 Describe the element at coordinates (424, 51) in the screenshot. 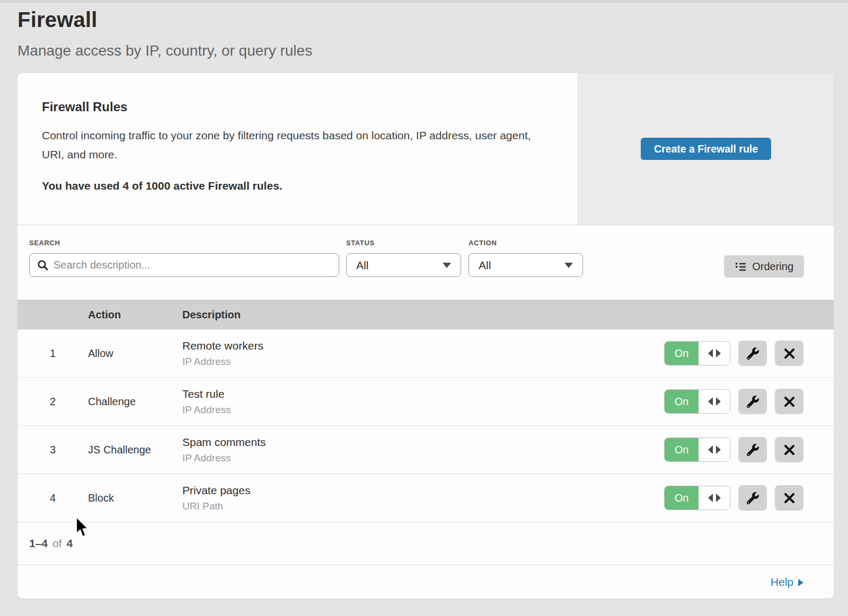

I see `page-subtitle: Manage access by IP, country, or query r…` at that location.